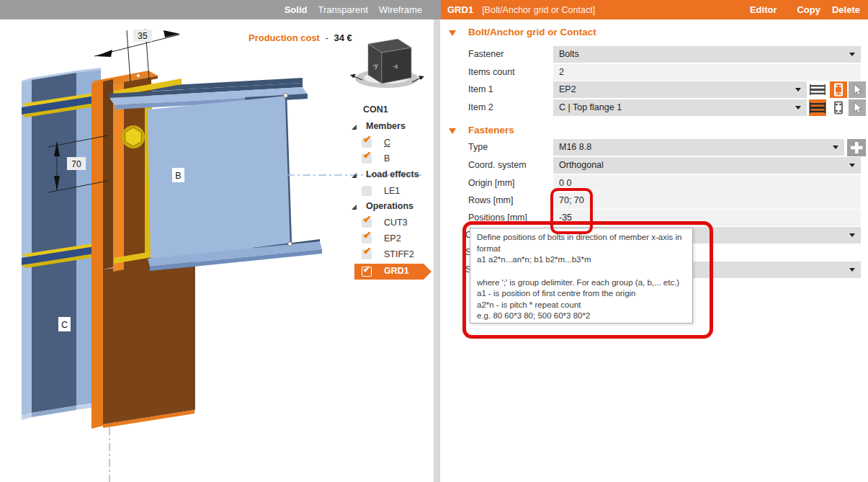 The height and width of the screenshot is (482, 868). Describe the element at coordinates (857, 89) in the screenshot. I see `item1-pick-cursor-icon` at that location.